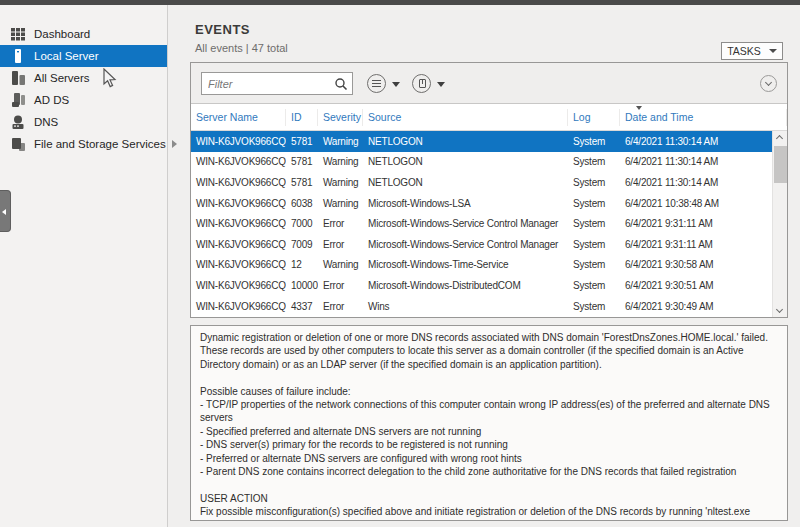  What do you see at coordinates (466, 118) in the screenshot?
I see `column-header-source: Source` at bounding box center [466, 118].